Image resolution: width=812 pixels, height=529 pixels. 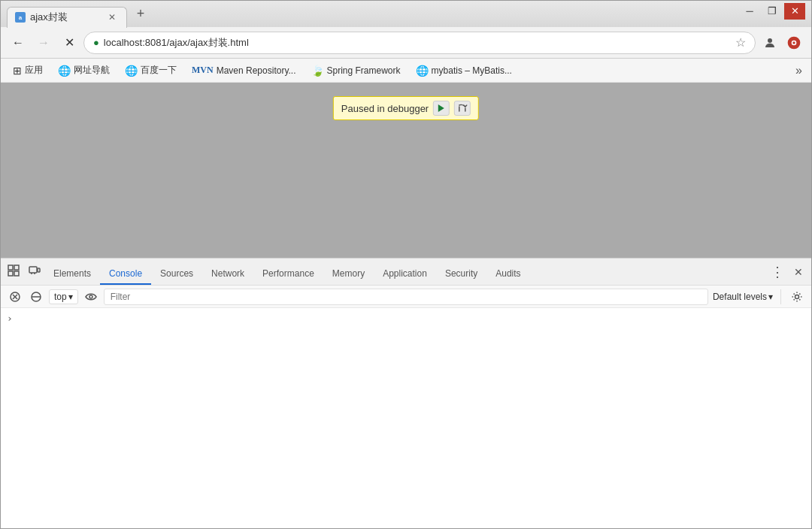 What do you see at coordinates (788, 274) in the screenshot?
I see `devtools-right-icons: ⋮ ✕` at bounding box center [788, 274].